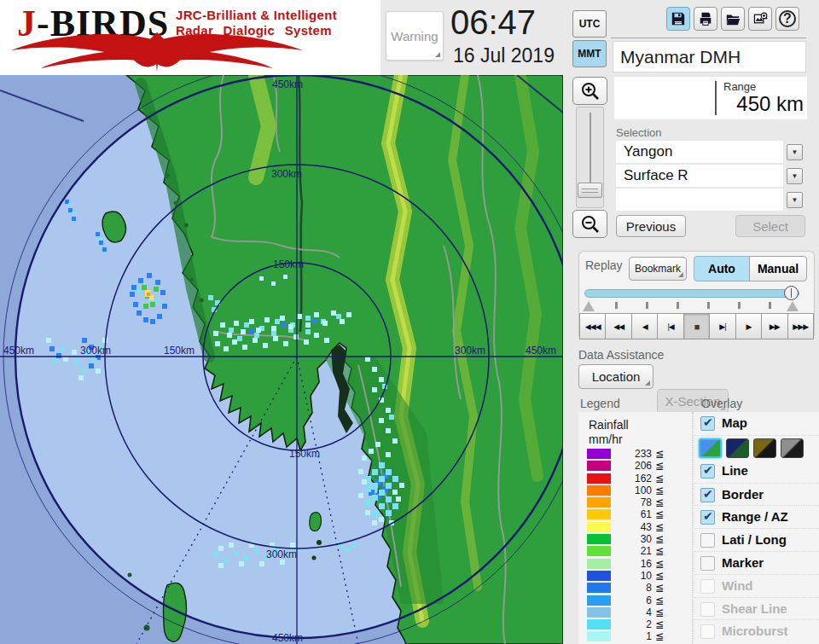 Image resolution: width=819 pixels, height=644 pixels. I want to click on selection-label: Selection, so click(638, 133).